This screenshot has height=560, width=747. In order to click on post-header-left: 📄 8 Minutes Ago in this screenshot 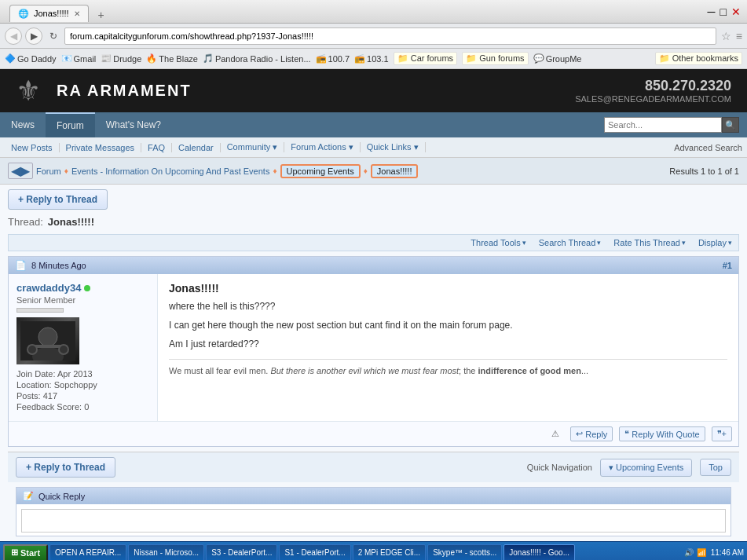, I will do `click(50, 265)`.